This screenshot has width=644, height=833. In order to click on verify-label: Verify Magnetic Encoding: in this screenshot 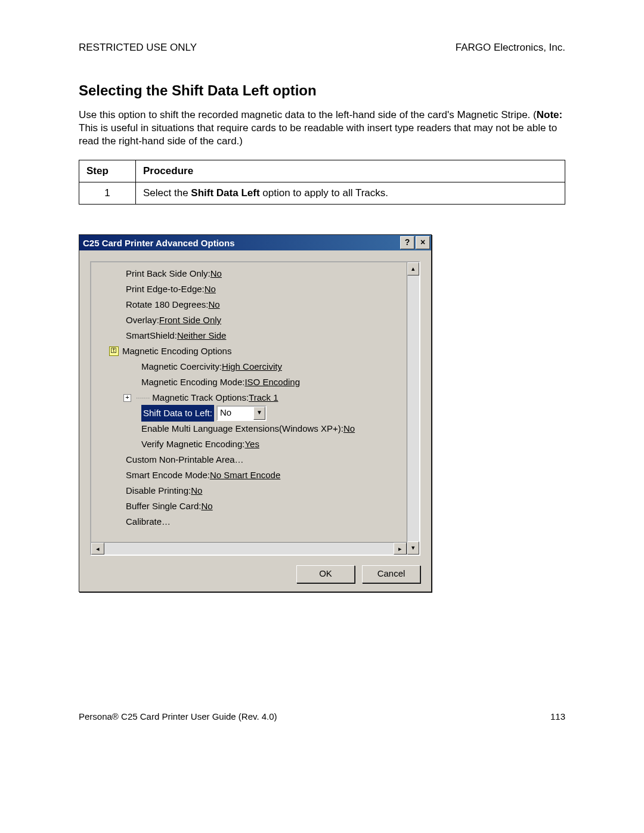, I will do `click(193, 444)`.